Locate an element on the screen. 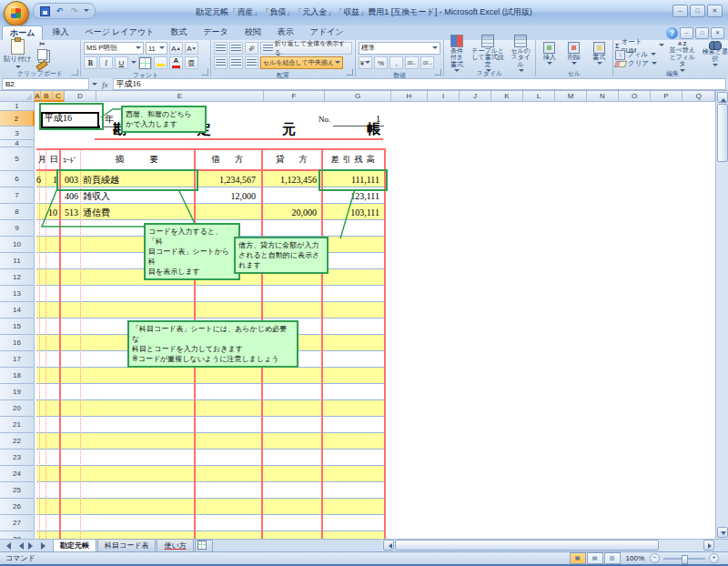 The height and width of the screenshot is (566, 728). row-header-19: 19 is located at coordinates (17, 392).